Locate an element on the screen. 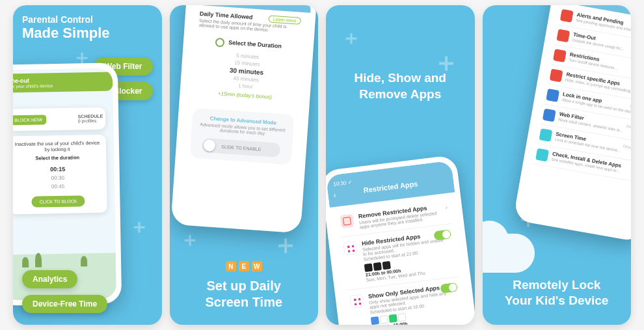 The width and height of the screenshot is (644, 330). phone-mockup-4: iDad Jeff Alerts and Pending See pending… is located at coordinates (572, 124).